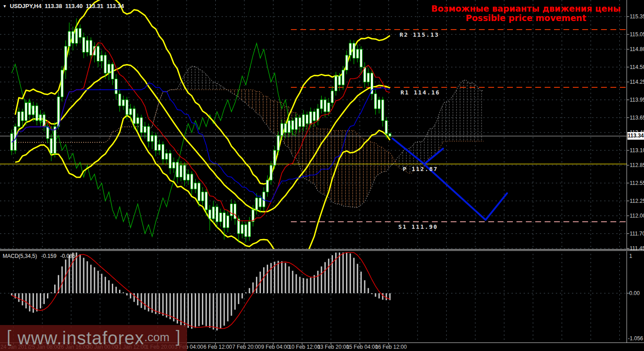 This screenshot has width=644, height=351. Describe the element at coordinates (466, 193) in the screenshot. I see `projection-line` at that location.